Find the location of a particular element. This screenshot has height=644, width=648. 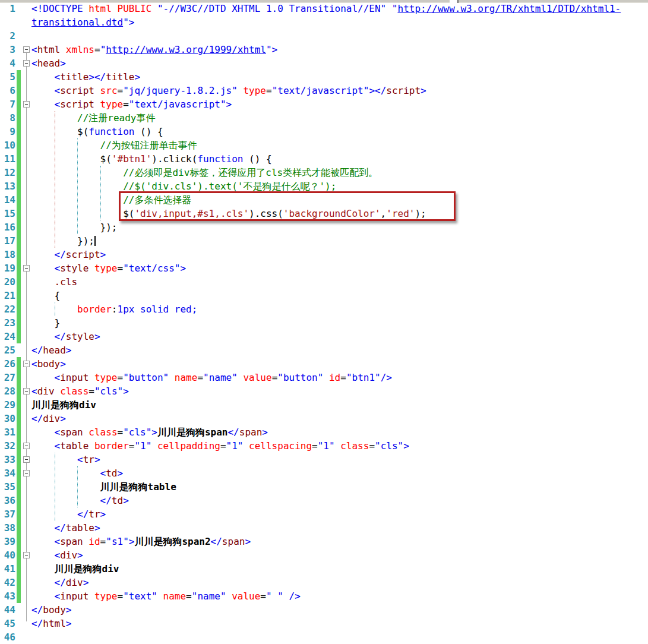

code-line: 32 <table border="1" cellpadding="1" cel… is located at coordinates (324, 446).